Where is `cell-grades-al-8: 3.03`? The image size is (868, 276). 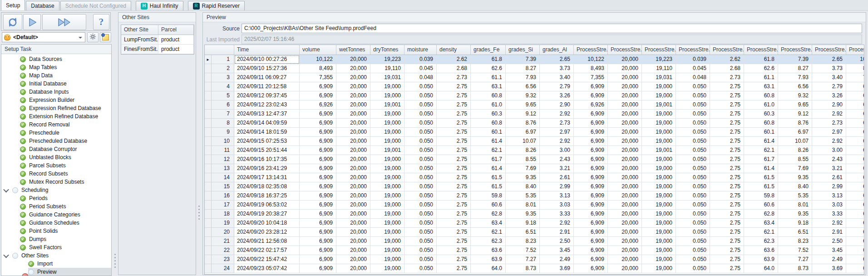
cell-grades-al-8: 3.03 is located at coordinates (557, 205).